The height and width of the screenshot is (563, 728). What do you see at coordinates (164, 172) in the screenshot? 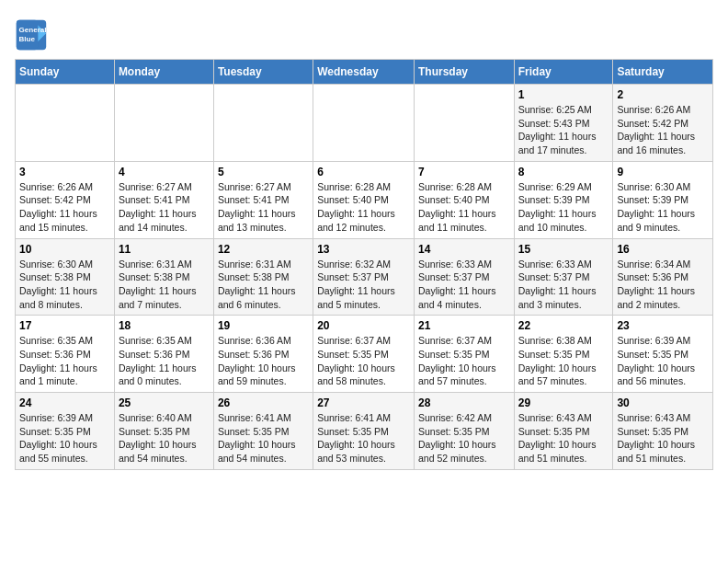
I see `day-number: 4` at bounding box center [164, 172].